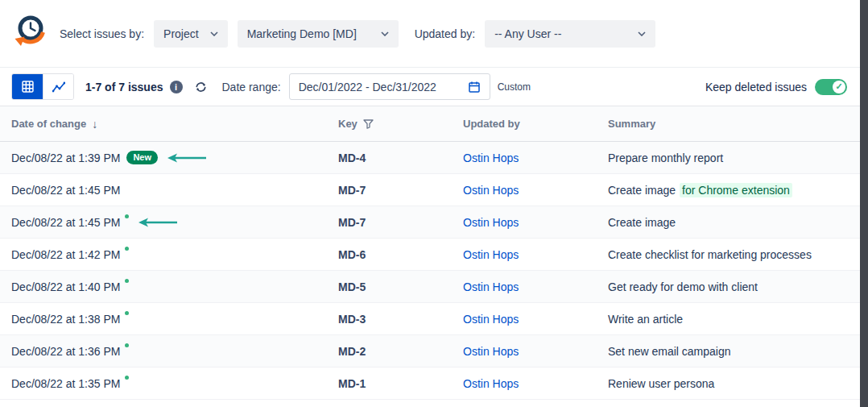 The height and width of the screenshot is (407, 868). I want to click on user-filter-dropdown: -- Any User --, so click(570, 34).